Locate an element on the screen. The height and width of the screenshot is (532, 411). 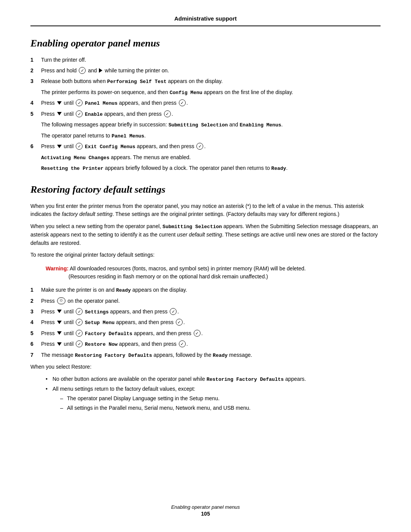
section1-steps-cont2: 6 Press until ✓ Exit Config Menus appear… is located at coordinates (206, 147).